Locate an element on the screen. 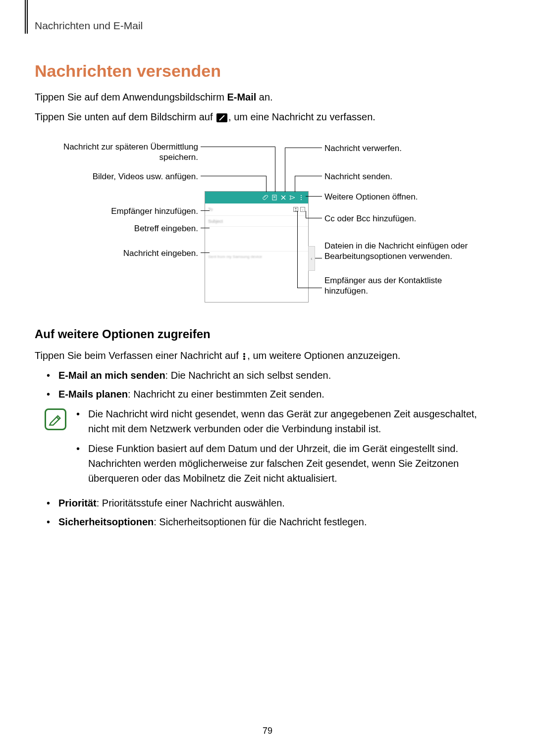 This screenshot has width=535, height=756. text: Tippen Sie beim Verfassen einer Nachrich… is located at coordinates (138, 355).